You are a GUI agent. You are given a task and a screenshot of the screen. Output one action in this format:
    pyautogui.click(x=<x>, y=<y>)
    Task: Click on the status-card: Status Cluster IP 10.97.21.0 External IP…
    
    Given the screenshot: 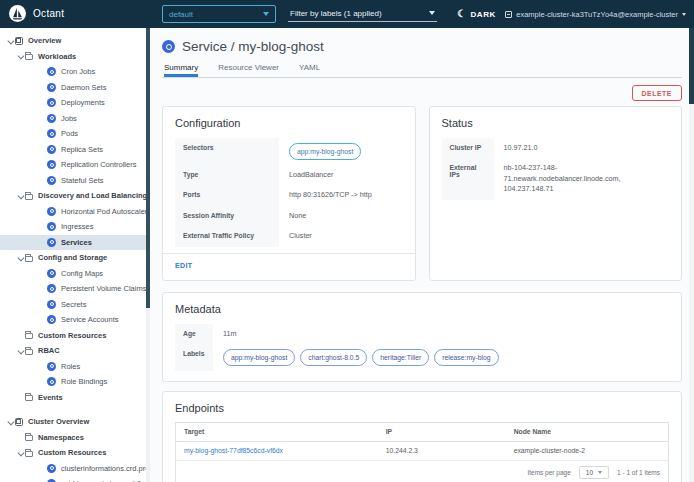 What is the action you would take?
    pyautogui.click(x=556, y=194)
    